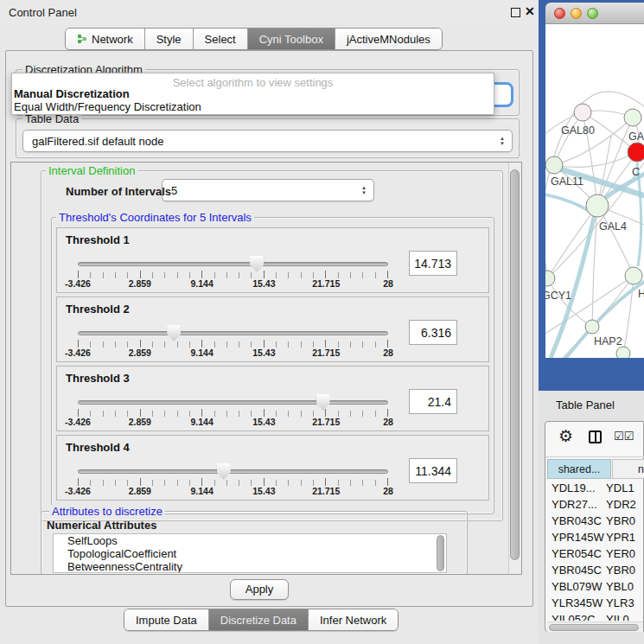 This screenshot has width=644, height=644. Describe the element at coordinates (292, 39) in the screenshot. I see `tab-cyni-toolbox: Cyni Toolbox` at that location.